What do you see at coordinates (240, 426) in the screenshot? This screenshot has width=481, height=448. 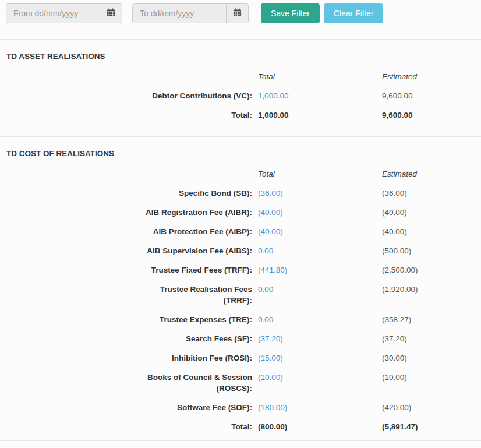 I see `section-total-row: Total: (800.00) (5,891.47)` at bounding box center [240, 426].